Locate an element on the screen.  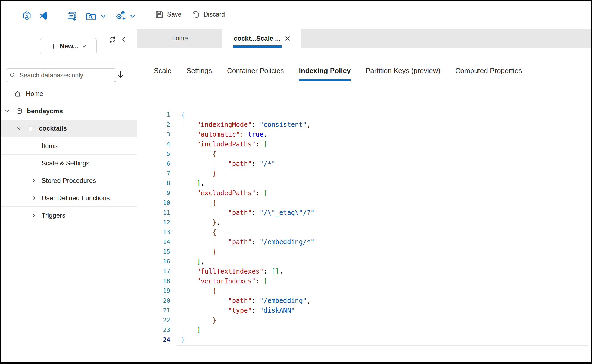
code-line-18: 18 "vectorIndexes": [ is located at coordinates (364, 281).